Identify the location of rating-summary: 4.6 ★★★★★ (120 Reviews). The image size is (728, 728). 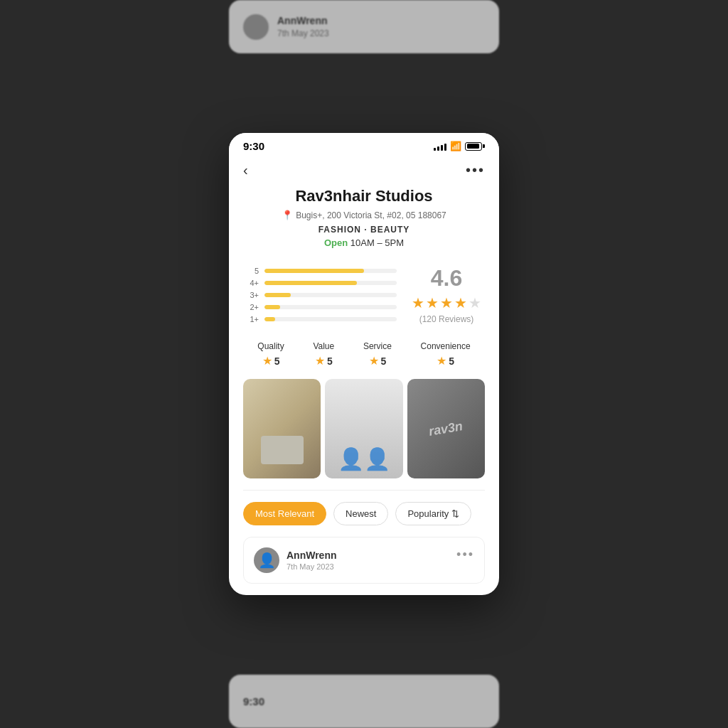
(446, 294).